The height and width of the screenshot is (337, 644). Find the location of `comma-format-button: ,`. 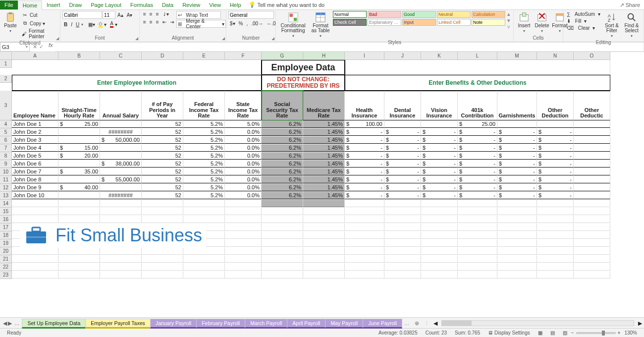

comma-format-button: , is located at coordinates (247, 24).